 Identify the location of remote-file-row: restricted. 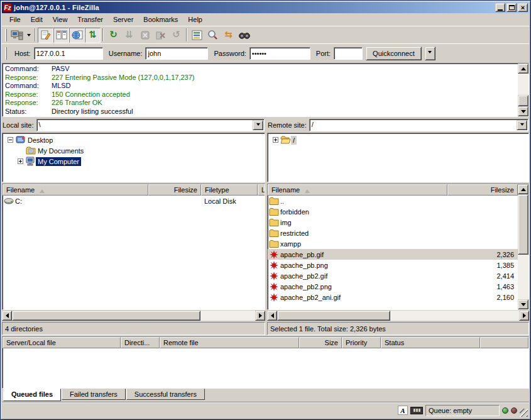
(393, 233).